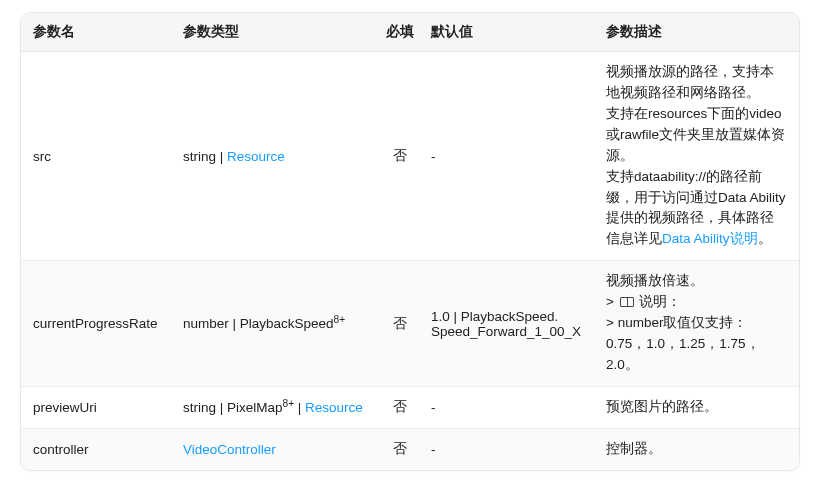 This screenshot has width=820, height=500. I want to click on desc-text: 视频播放源的路径，支持本地视频路径和网络路径。, so click(690, 82).